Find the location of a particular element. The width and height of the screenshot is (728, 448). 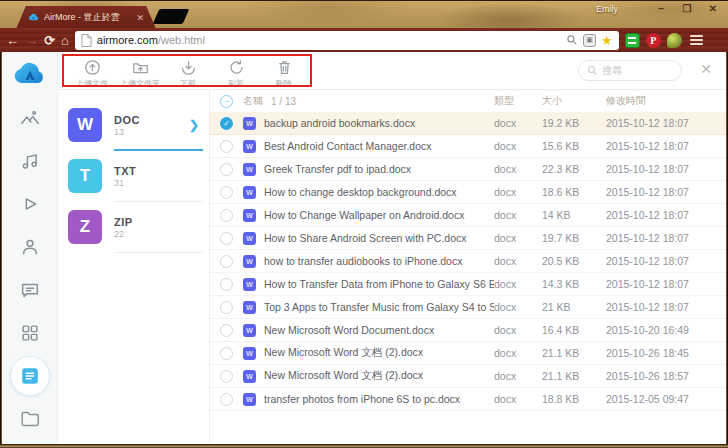

file-name: How to Change Wallpaper on Android.docx is located at coordinates (379, 215).